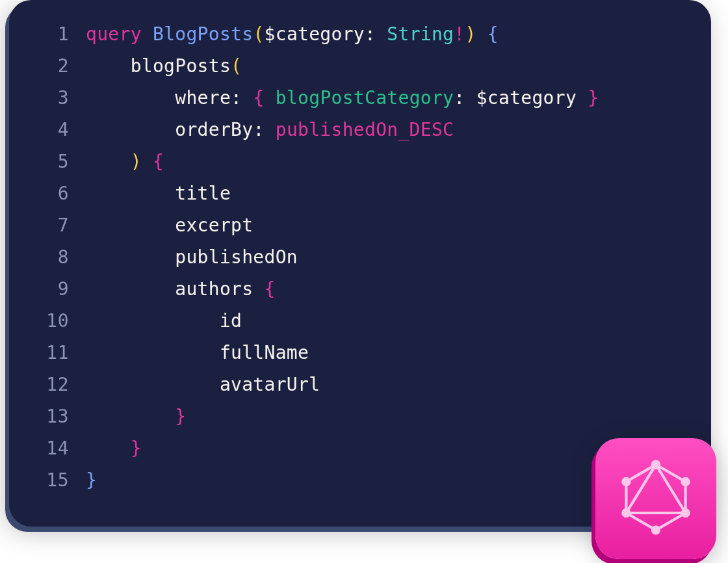  Describe the element at coordinates (656, 499) in the screenshot. I see `graphql-badge` at that location.